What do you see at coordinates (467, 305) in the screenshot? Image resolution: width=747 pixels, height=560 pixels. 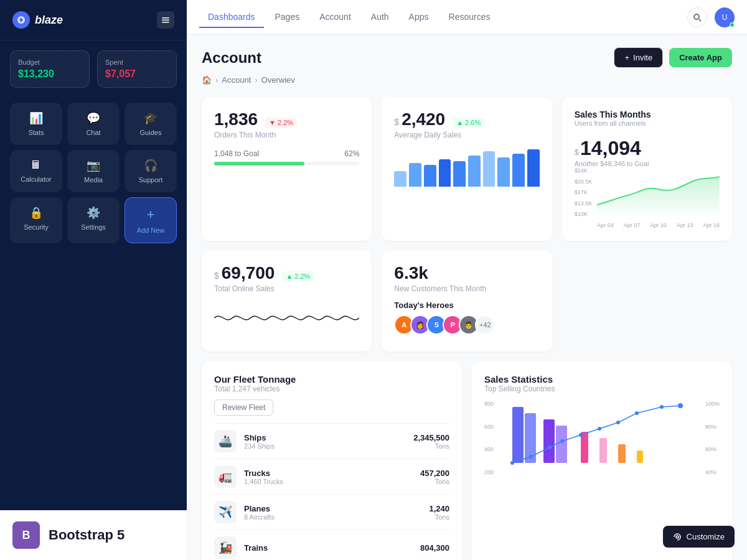 I see `heroes-label: Today's Heroes` at bounding box center [467, 305].